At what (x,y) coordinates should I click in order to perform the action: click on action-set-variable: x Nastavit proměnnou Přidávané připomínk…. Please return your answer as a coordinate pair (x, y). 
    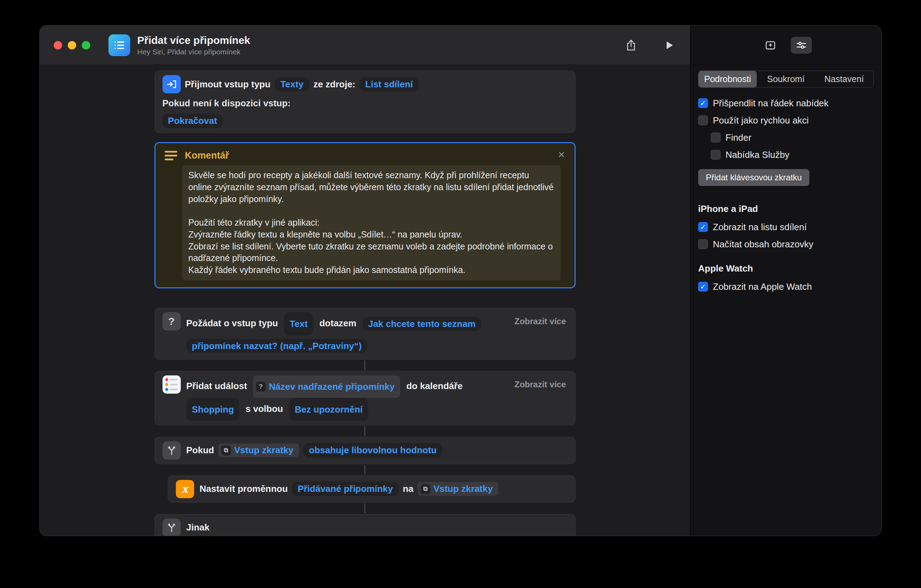
    Looking at the image, I should click on (372, 489).